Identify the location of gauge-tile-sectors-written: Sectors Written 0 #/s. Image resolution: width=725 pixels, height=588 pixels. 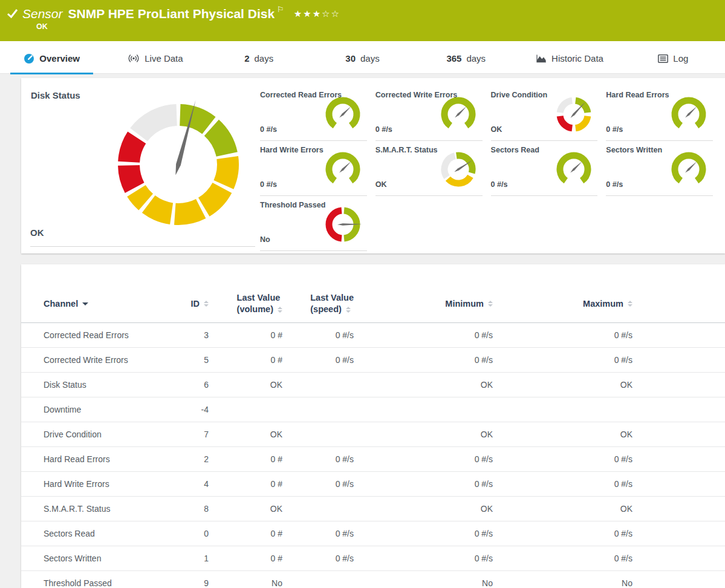
(664, 171).